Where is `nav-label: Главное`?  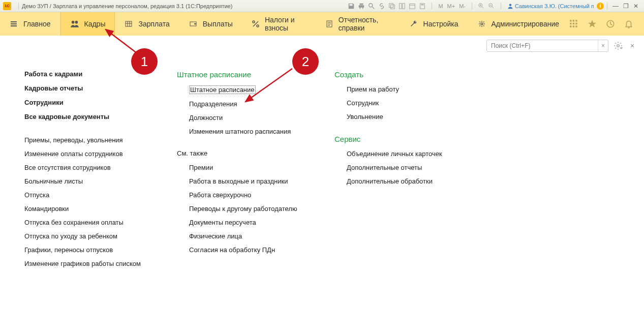
nav-label: Главное is located at coordinates (37, 24).